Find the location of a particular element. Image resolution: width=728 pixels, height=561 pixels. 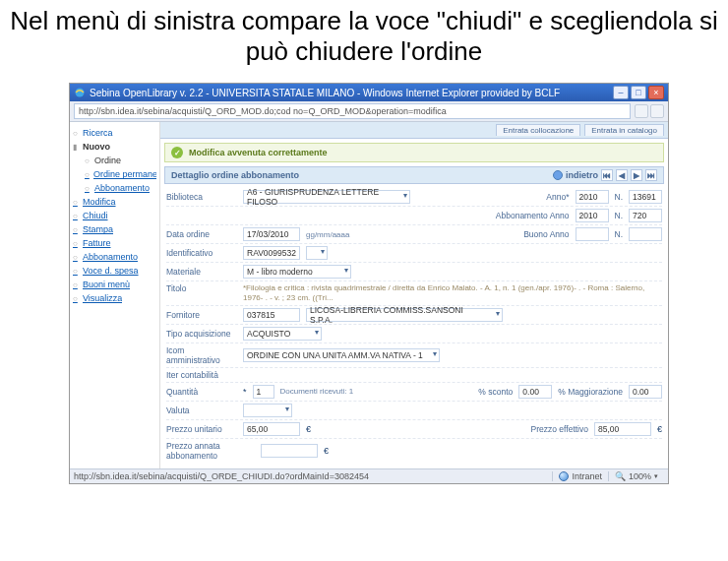

euro-3: € is located at coordinates (327, 451).